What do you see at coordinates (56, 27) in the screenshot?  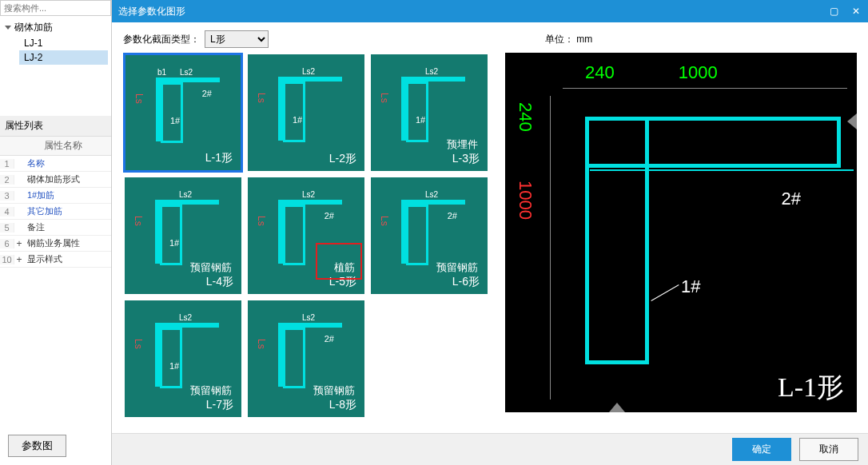 I see `tree-root: 砌体加筋` at bounding box center [56, 27].